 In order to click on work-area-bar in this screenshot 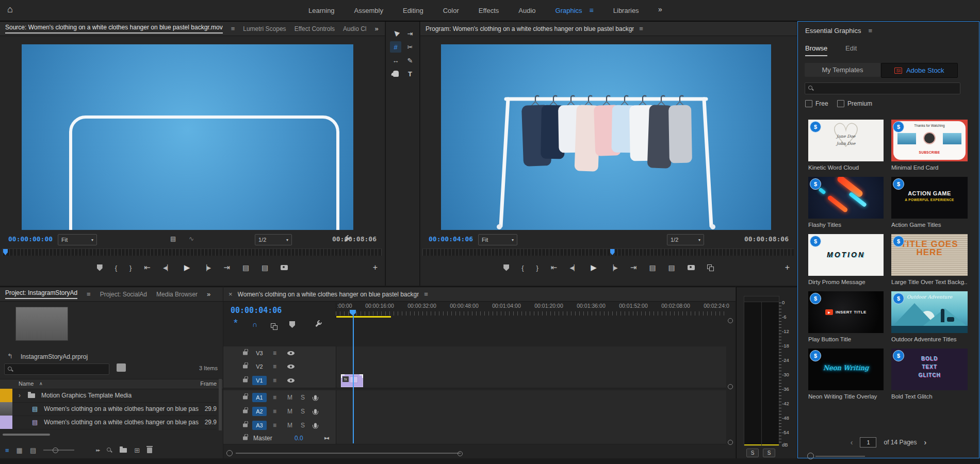, I will do `click(364, 317)`.